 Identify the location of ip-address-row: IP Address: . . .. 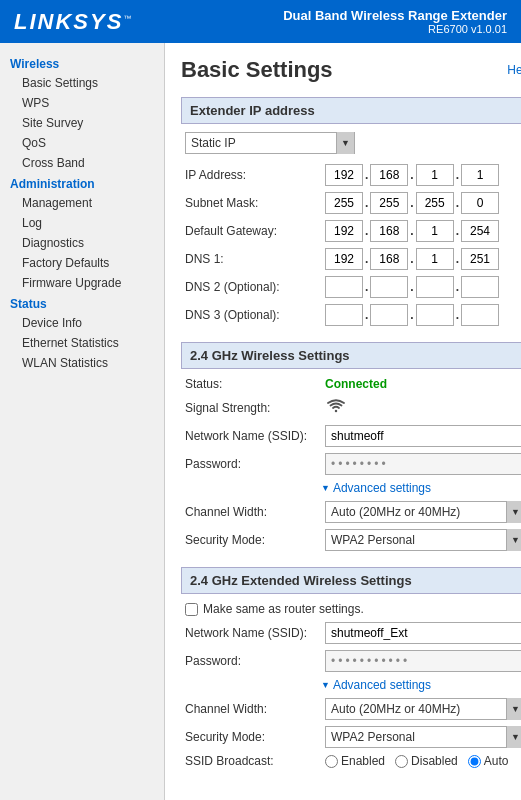
(351, 175).